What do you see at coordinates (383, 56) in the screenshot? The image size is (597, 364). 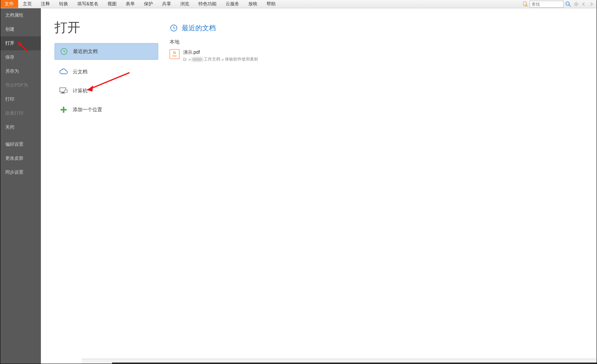 I see `recent-file-item: G PDF 演示.pdf D: » 工作文档 » 体验软件使用素材` at bounding box center [383, 56].